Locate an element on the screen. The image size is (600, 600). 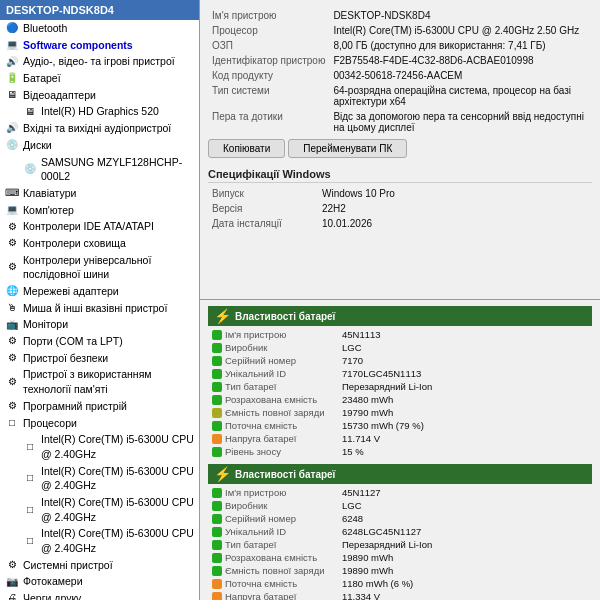
battery-field-value: 23480 mWh is located at coordinates (368, 400).